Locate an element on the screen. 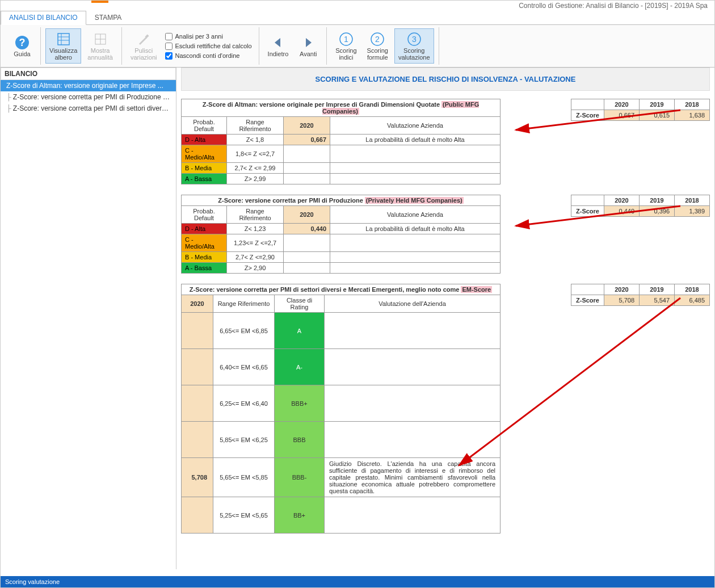 This screenshot has height=588, width=715. circle-1-icon: 1 is located at coordinates (346, 39).